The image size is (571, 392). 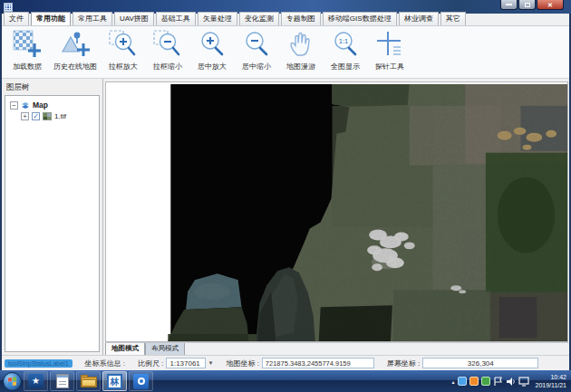 I want to click on box-zoom-out-button: 拉框缩小, so click(x=168, y=51).